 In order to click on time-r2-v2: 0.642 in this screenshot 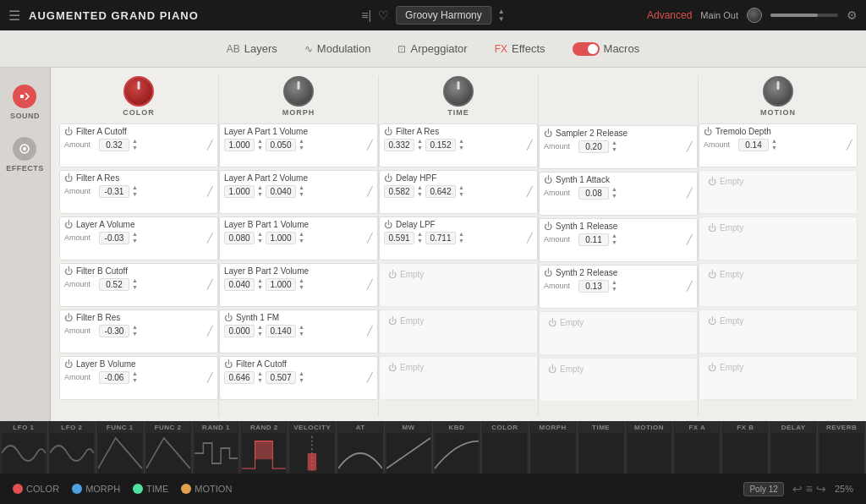, I will do `click(441, 191)`.